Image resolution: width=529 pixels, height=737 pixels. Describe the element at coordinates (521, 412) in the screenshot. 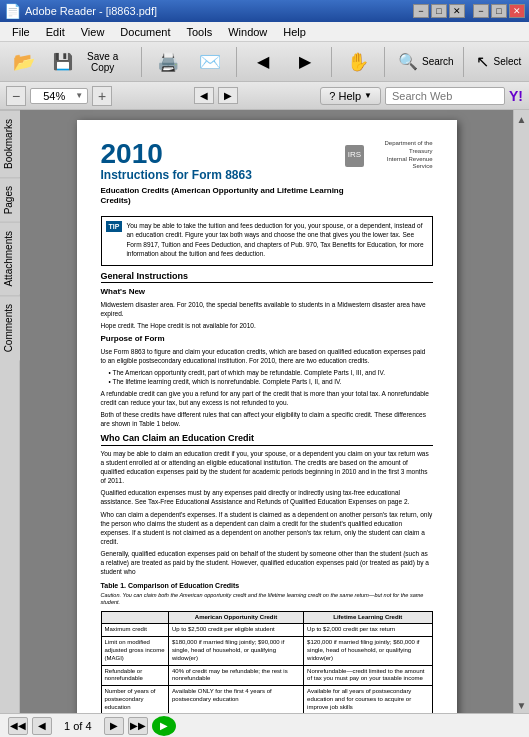

I see `right-sidebar: ▲ ▼` at that location.